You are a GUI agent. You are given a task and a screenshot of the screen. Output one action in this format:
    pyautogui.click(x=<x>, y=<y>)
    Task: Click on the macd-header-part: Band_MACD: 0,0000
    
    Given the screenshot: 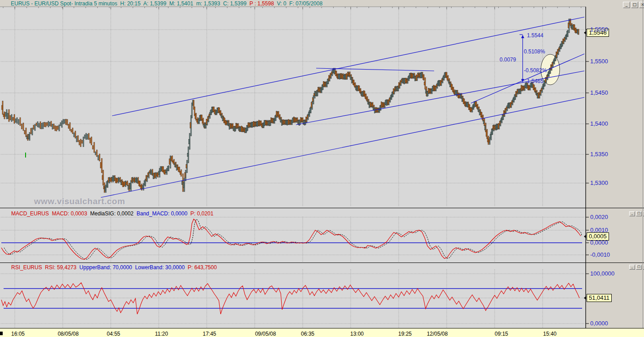 What is the action you would take?
    pyautogui.click(x=163, y=214)
    